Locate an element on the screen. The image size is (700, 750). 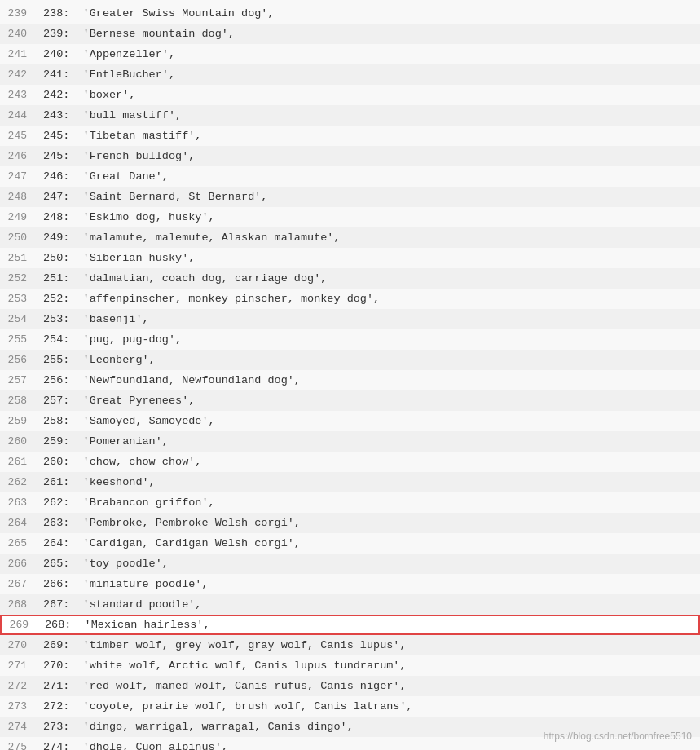
line-number: 246 is located at coordinates (18, 157).